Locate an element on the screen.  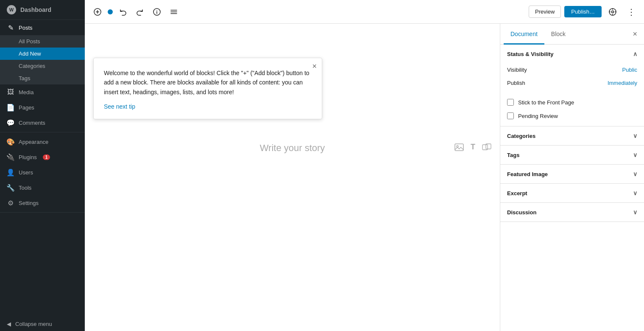
welcome-close-button: × is located at coordinates (315, 66).